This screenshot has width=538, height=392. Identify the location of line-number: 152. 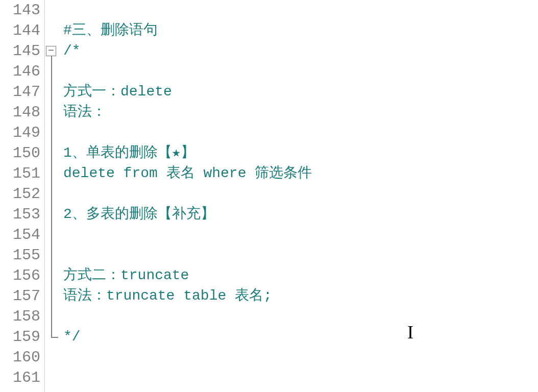
(22, 194).